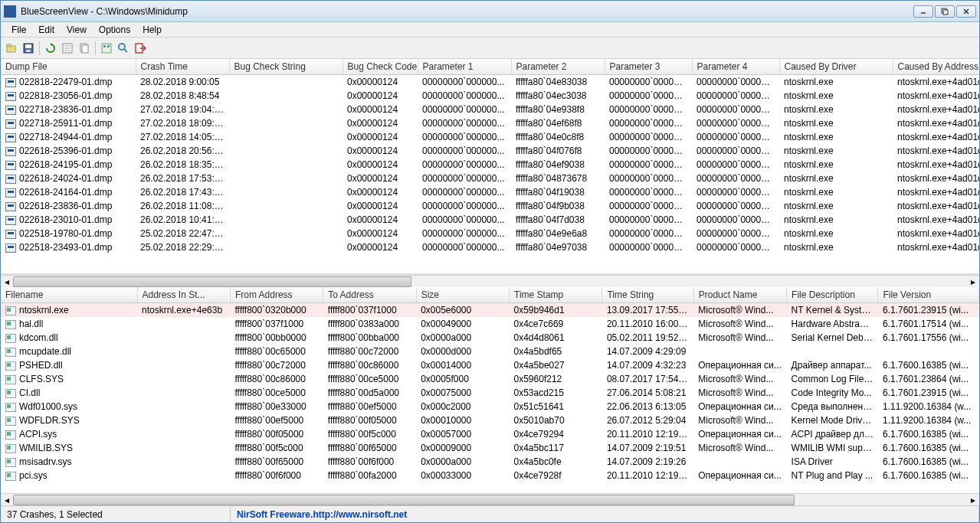  I want to click on table-row: 022618-23836-01.dmp26.02.2018 11:08:130x…, so click(490, 206).